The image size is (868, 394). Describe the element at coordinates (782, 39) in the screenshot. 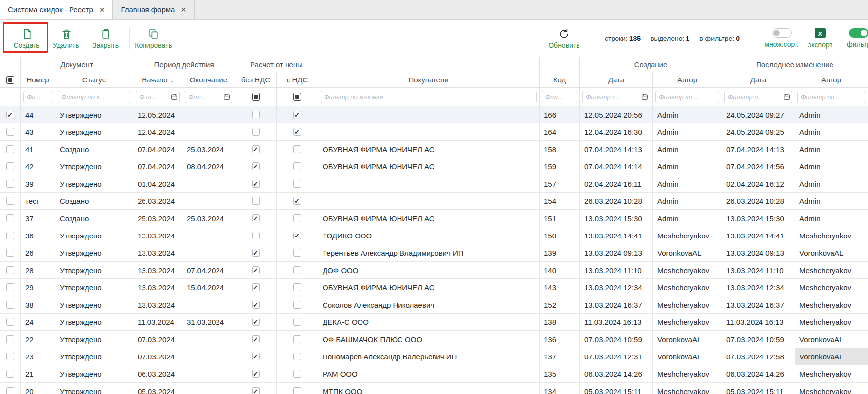

I see `multisort-control: множ.сорт.` at that location.